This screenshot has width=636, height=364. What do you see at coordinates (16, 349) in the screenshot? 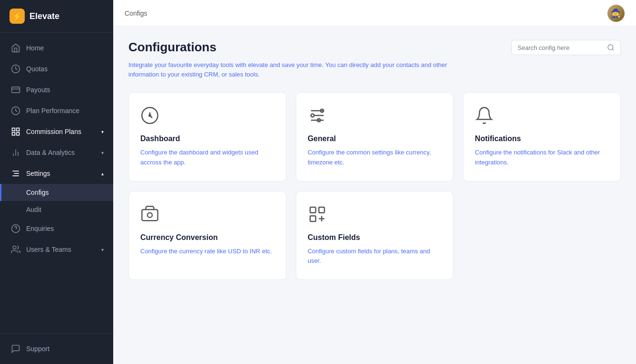
I see `support-icon` at bounding box center [16, 349].